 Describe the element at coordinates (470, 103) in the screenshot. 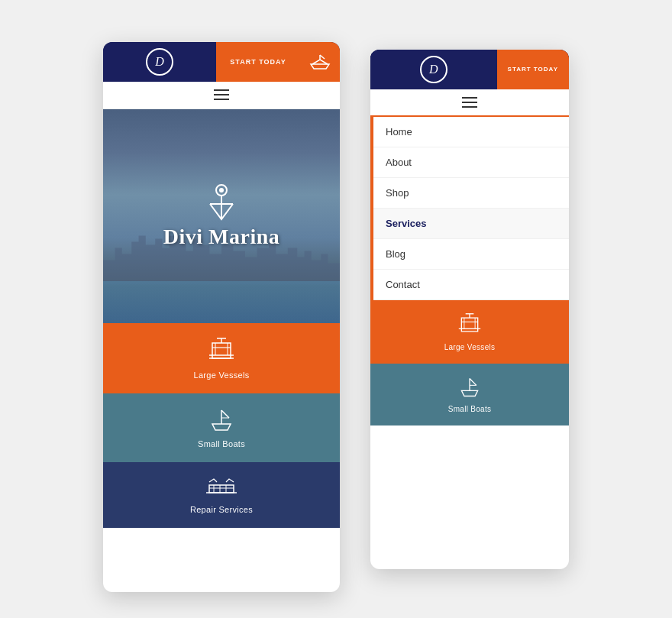

I see `dropdown-hamburger` at that location.